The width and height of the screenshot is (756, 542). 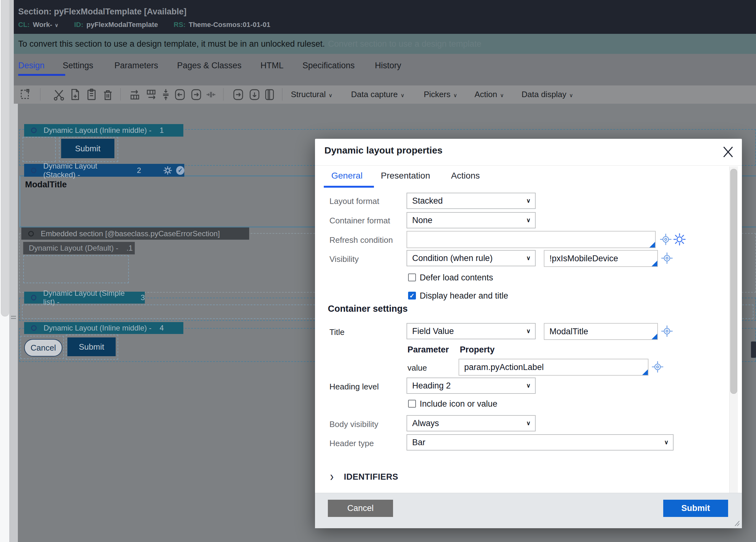 I want to click on canvas-submit-button-bottom: Submit, so click(x=91, y=347).